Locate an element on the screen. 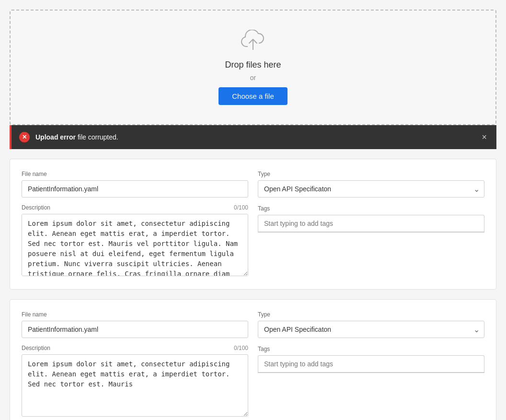 This screenshot has width=506, height=420. description-label-row-1: Description 0/100 is located at coordinates (135, 208).